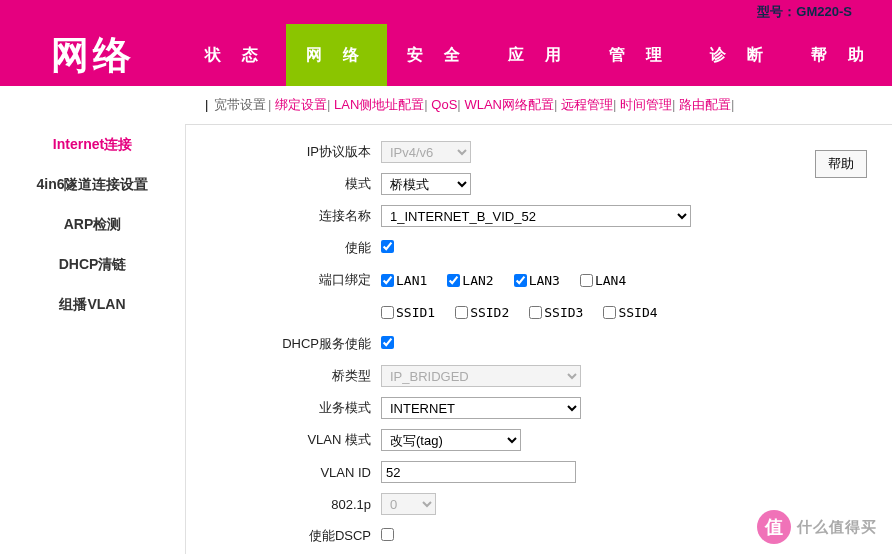 The height and width of the screenshot is (554, 892). What do you see at coordinates (92, 305) in the screenshot?
I see `sidebar-multicast-vlan: 组播VLAN` at bounding box center [92, 305].